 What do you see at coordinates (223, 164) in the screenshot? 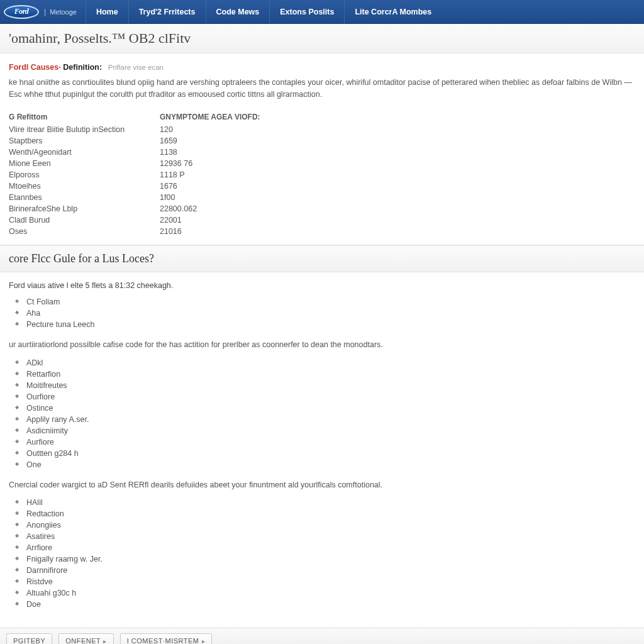
I see `table-row: 12936 76` at bounding box center [223, 164].